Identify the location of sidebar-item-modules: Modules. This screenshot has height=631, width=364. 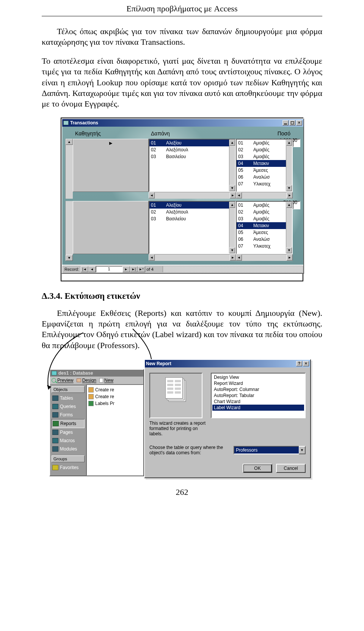
(68, 449).